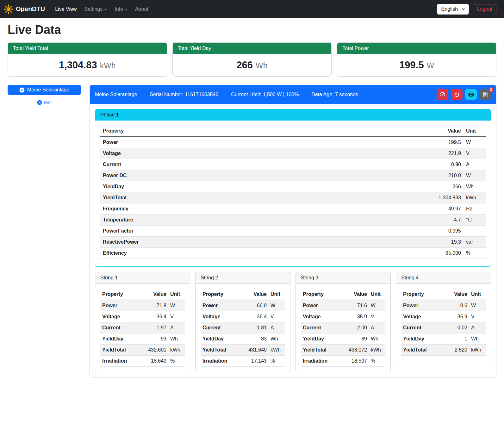 The image size is (504, 430). I want to click on check-circle-icon, so click(22, 90).